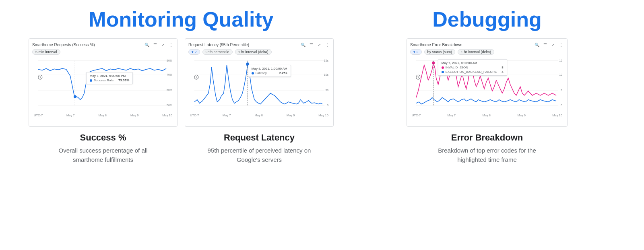  I want to click on x-label-may9-3: May 9, so click(521, 115).